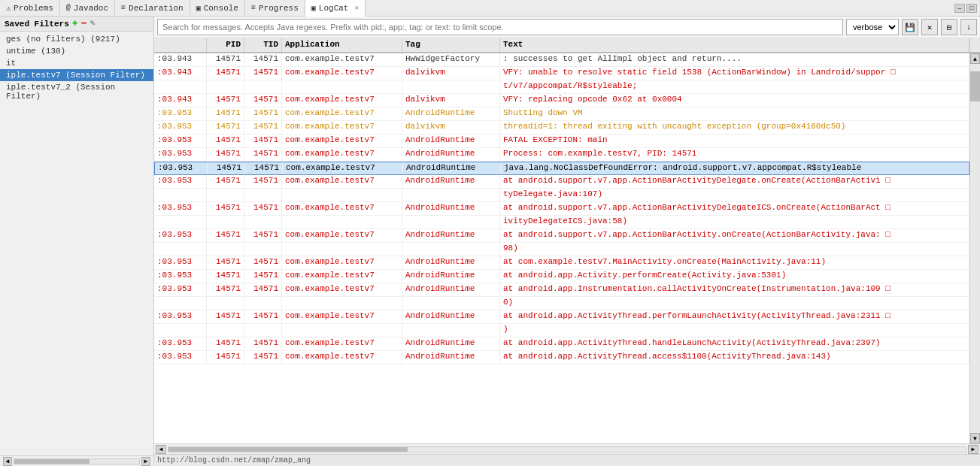  Describe the element at coordinates (77, 63) in the screenshot. I see `filter-item: it` at that location.